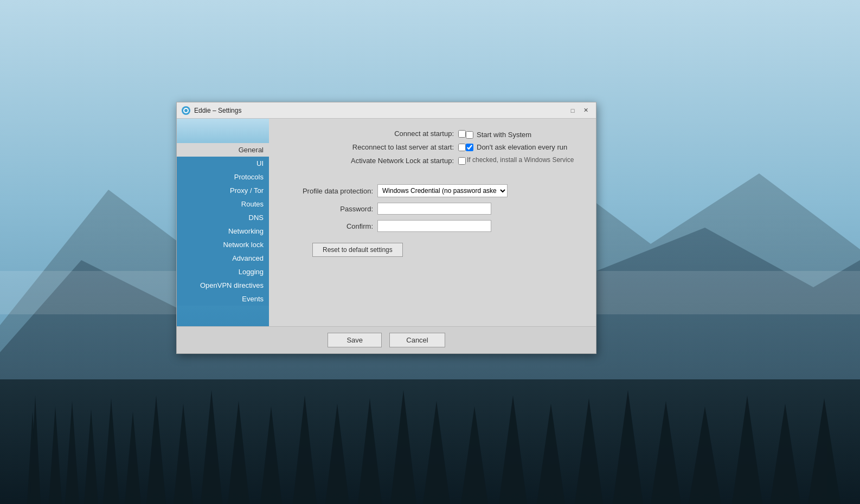 Image resolution: width=860 pixels, height=504 pixels. What do you see at coordinates (417, 340) in the screenshot?
I see `cancel-button: Cancel` at bounding box center [417, 340].